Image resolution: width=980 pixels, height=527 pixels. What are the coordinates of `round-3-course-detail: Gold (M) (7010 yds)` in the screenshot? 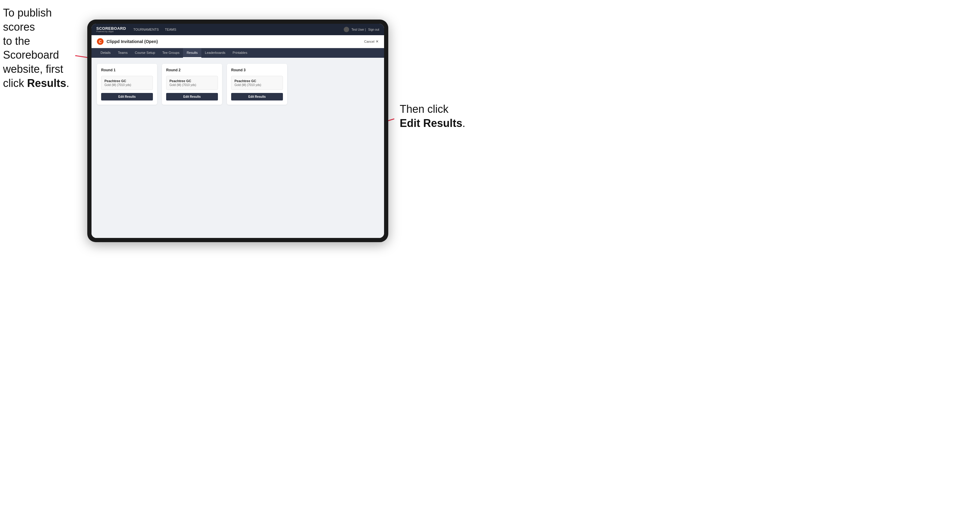 It's located at (257, 85).